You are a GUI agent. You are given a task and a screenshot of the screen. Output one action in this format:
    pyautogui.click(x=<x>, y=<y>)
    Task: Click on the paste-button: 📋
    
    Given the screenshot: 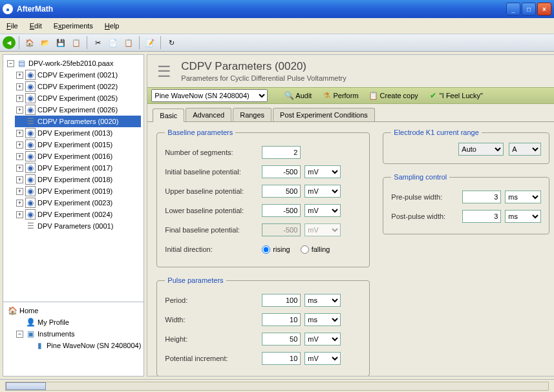 What is the action you would take?
    pyautogui.click(x=129, y=43)
    